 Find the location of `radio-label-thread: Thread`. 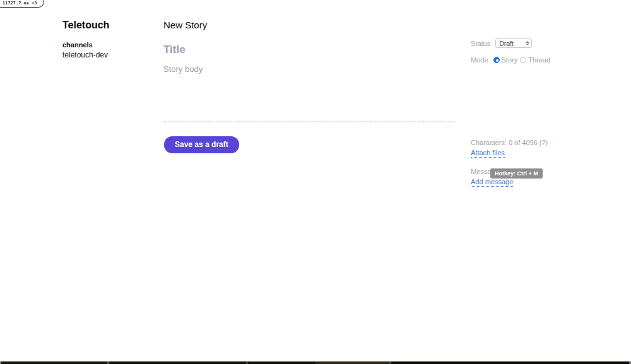

radio-label-thread: Thread is located at coordinates (539, 60).